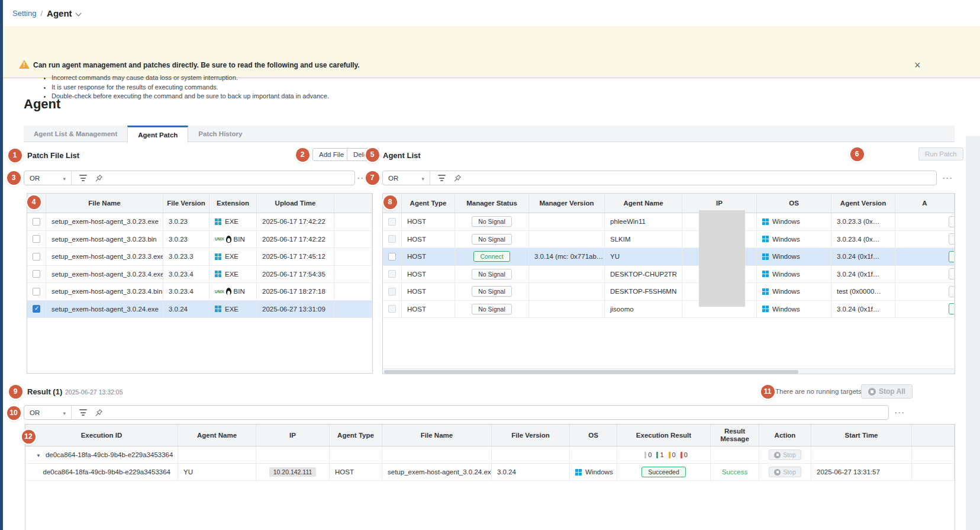 The width and height of the screenshot is (980, 530). I want to click on agent-version-cell: 3.0.23.3 (0x…, so click(863, 221).